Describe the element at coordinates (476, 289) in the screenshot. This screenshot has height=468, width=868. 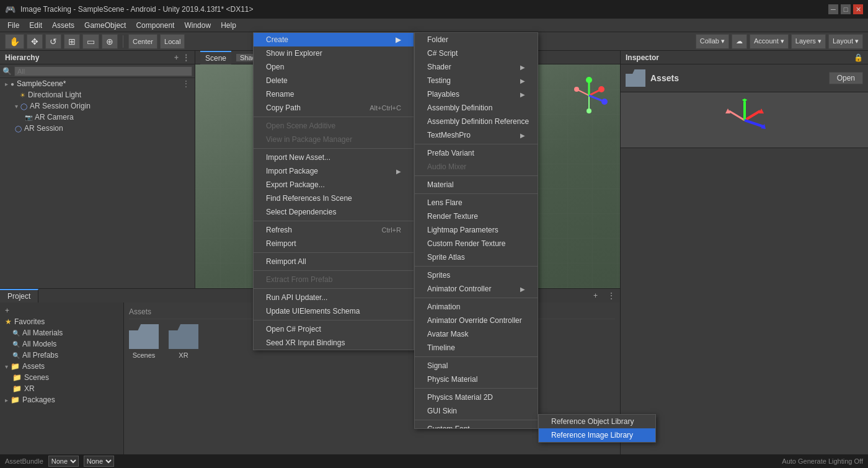
I see `ctx-sprites: Animator Controller ▶` at that location.